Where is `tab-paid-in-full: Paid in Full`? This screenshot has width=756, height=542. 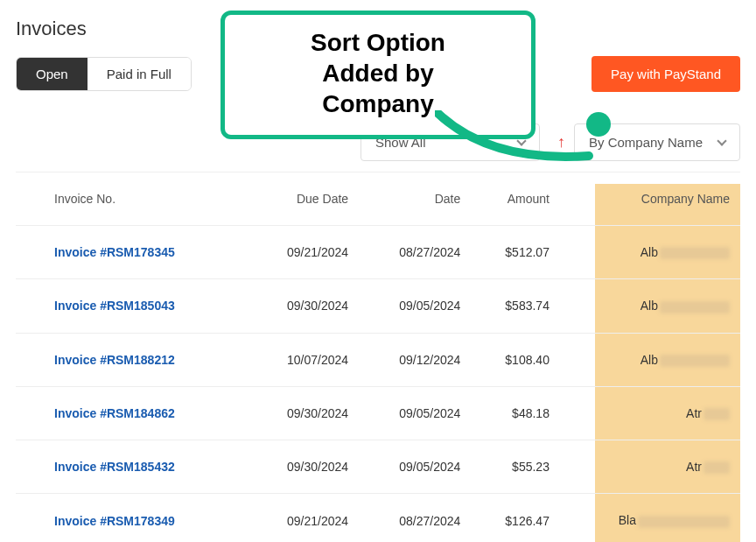
tab-paid-in-full: Paid in Full is located at coordinates (139, 74).